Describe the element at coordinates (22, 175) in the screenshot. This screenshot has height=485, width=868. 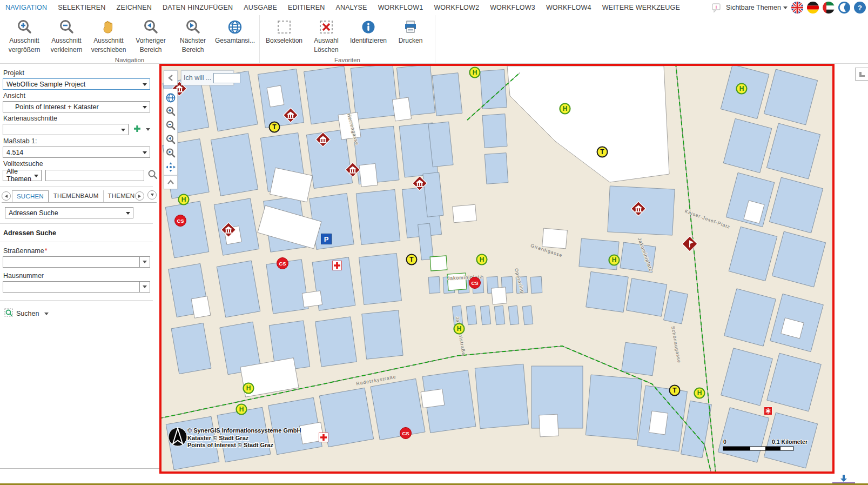
I see `volltext-scope-select: Alle Themen` at that location.